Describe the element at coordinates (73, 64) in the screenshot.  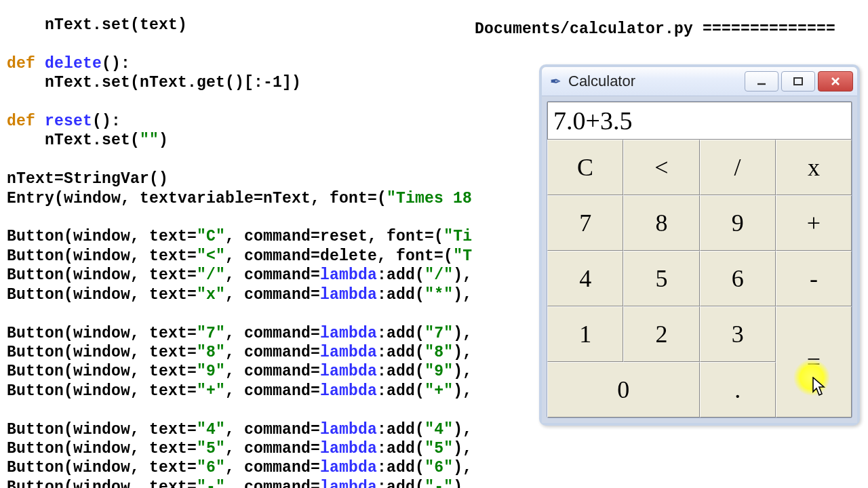
I see `code-token: delete` at that location.